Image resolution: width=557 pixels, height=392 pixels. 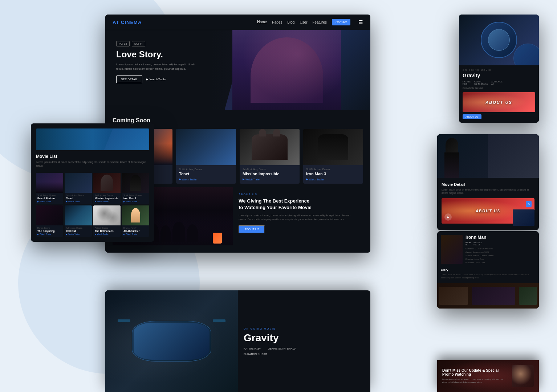 I want to click on dalmatians-trailer: Watch Trailer, so click(x=107, y=234).